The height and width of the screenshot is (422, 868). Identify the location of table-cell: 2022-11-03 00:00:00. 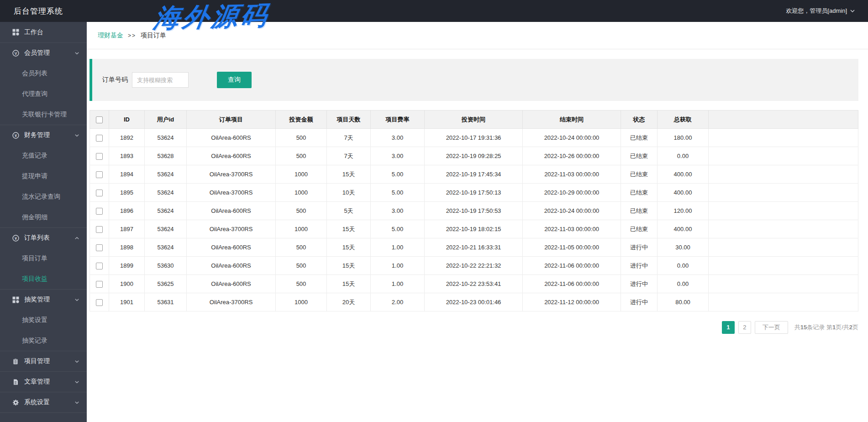
(572, 229).